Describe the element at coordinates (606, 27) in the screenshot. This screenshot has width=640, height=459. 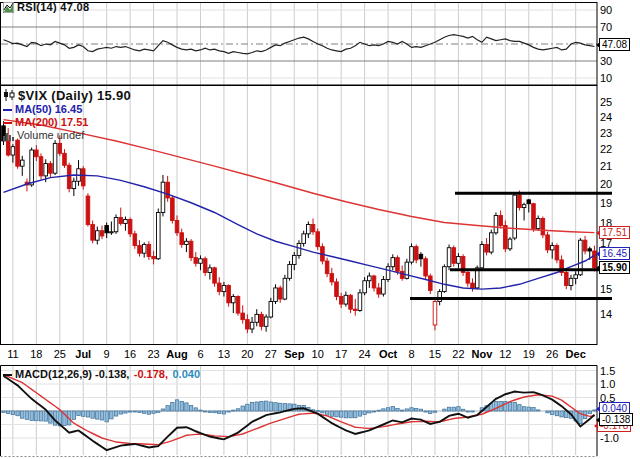
I see `axis-label: 70` at that location.